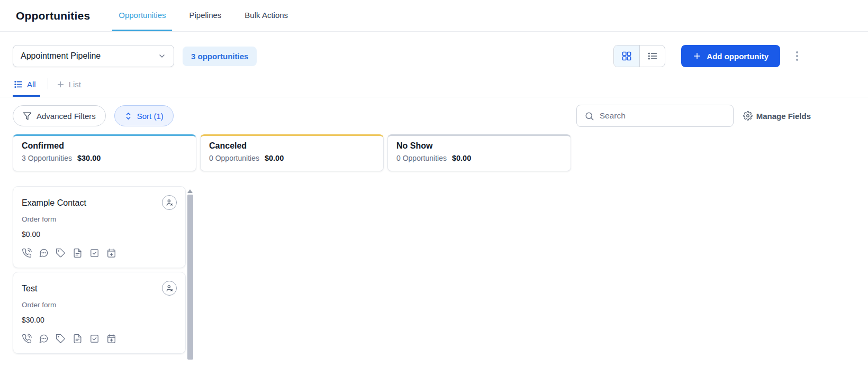  What do you see at coordinates (32, 85) in the screenshot?
I see `tab-all-label: All` at bounding box center [32, 85].